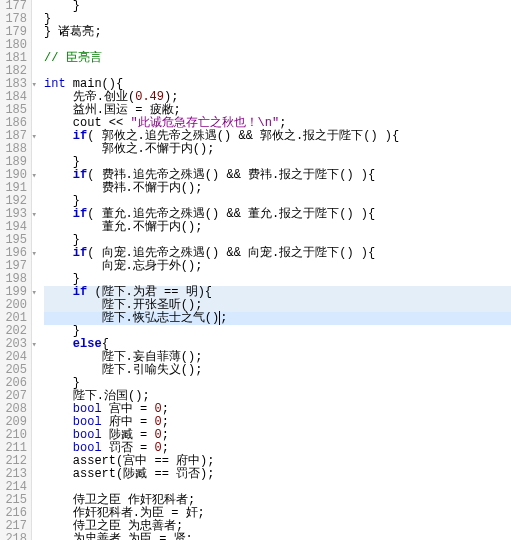 The height and width of the screenshot is (540, 511). I want to click on code-token: 陛下.治国();, so click(97, 396).